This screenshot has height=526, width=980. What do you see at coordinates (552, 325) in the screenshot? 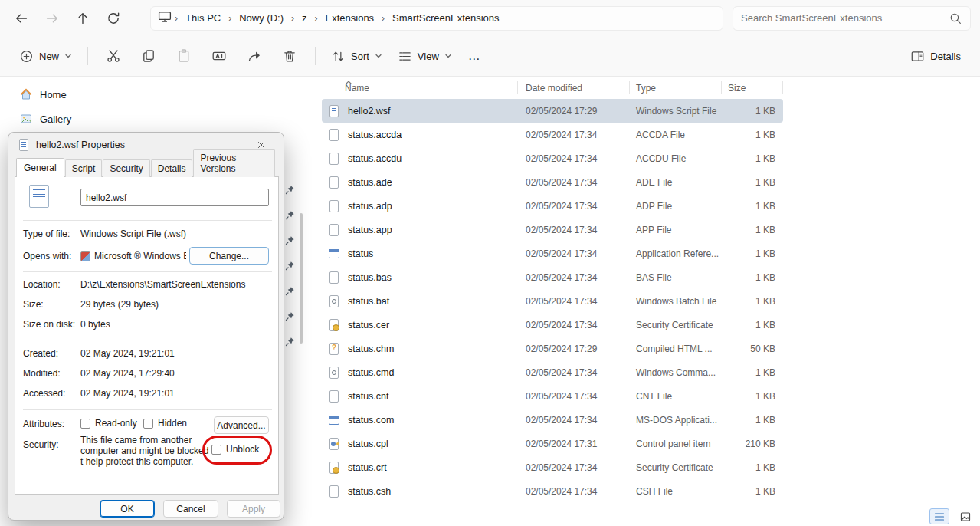
I see `table-row: status.cer 02/05/2024 17:34 Security Cer…` at bounding box center [552, 325].